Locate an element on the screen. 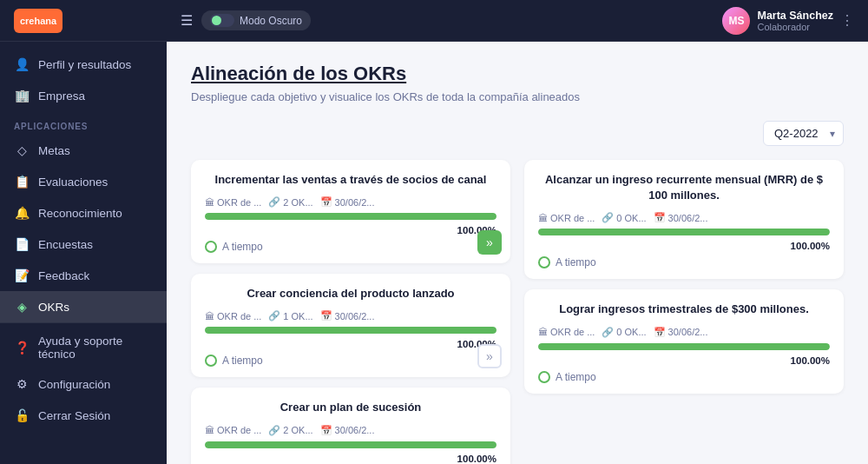  progress-bar-fill-r2 is located at coordinates (684, 347).